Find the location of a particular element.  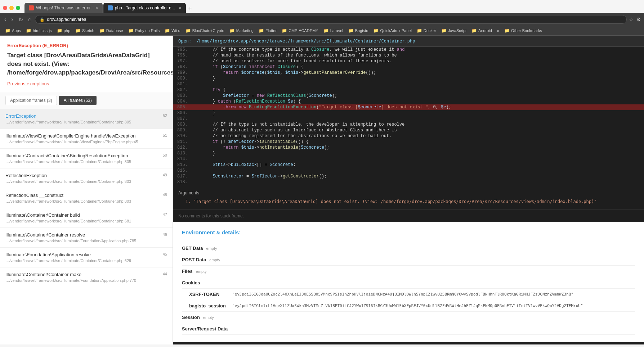

bookmark-flutter: 📁 Flutter is located at coordinates (268, 31).